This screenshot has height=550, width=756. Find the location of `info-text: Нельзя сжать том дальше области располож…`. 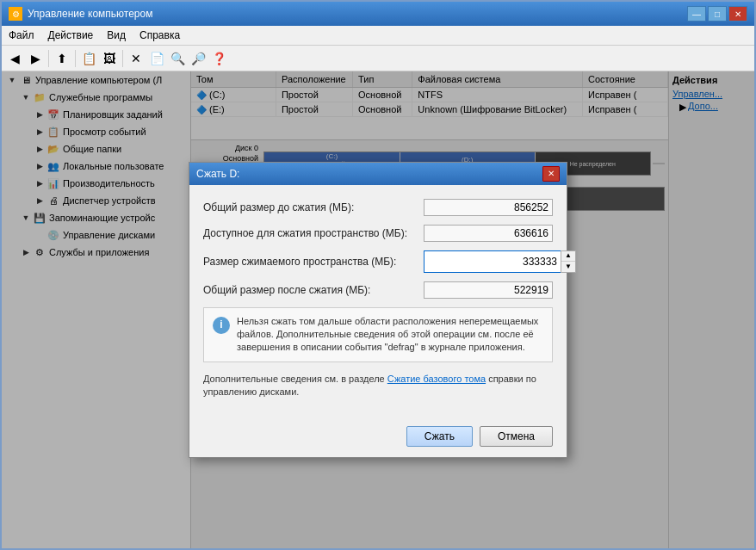

info-text: Нельзя сжать том дальше области располож… is located at coordinates (390, 335).